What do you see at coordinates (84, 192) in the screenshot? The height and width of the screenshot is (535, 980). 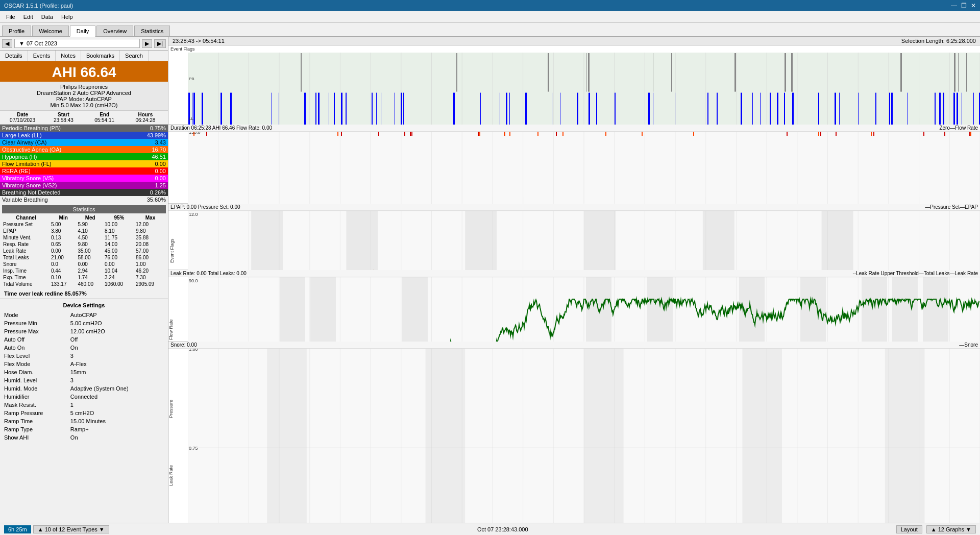 I see `event-row-9: Breathing Not Detected0.26%` at bounding box center [84, 192].